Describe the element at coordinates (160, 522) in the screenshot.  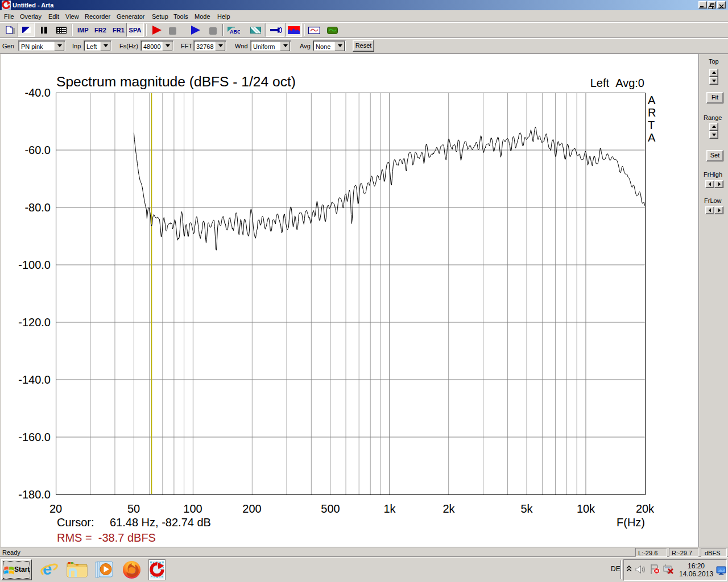
I see `svg-text: 61.48 Hz, -82.74 dB` at that location.